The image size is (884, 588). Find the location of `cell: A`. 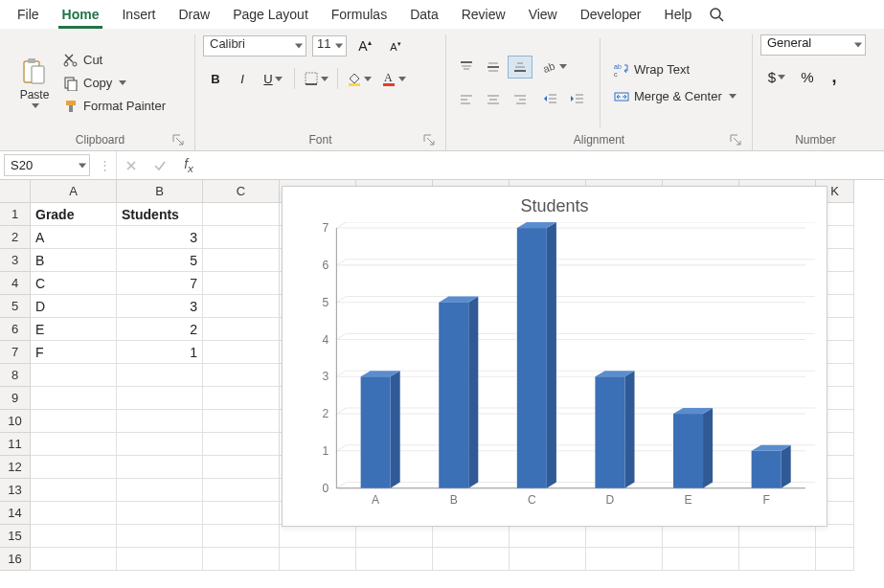

cell: A is located at coordinates (74, 237).